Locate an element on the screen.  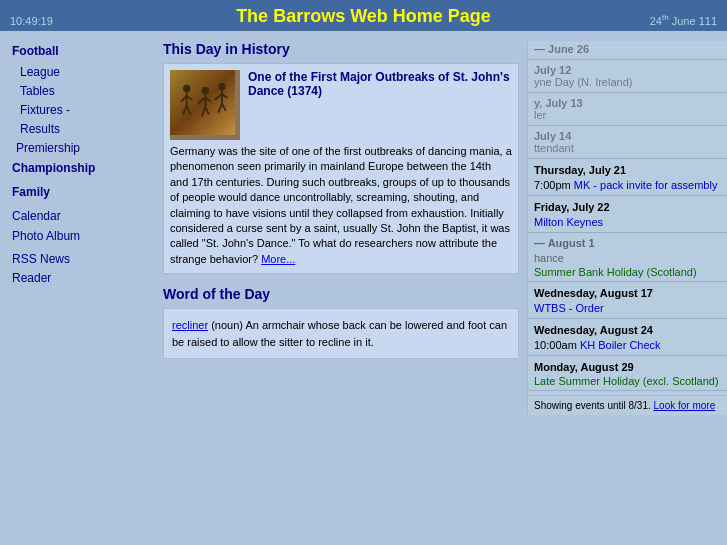
article-title: One of the First Major Outbreaks of St. … is located at coordinates (380, 84).